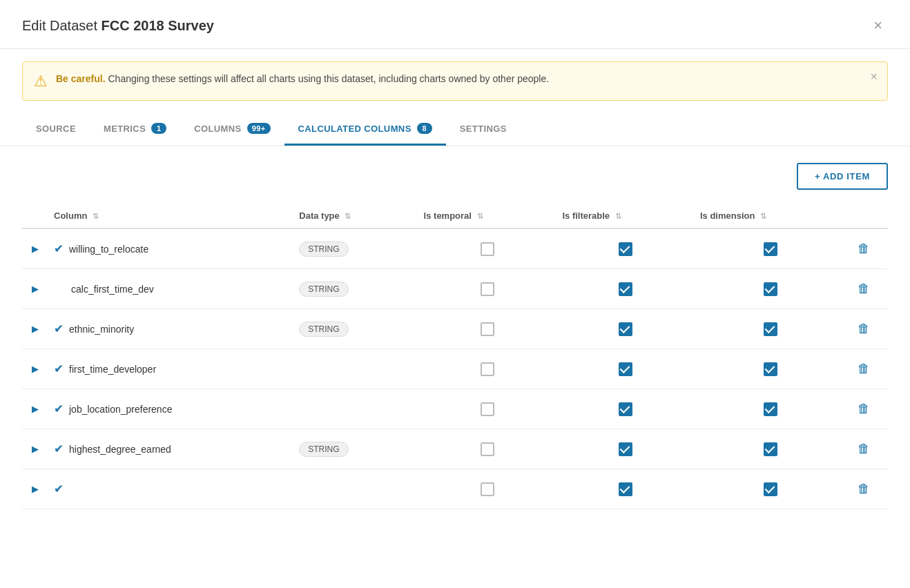  I want to click on table-row: ▶✔first_time_developer🗑, so click(455, 369).